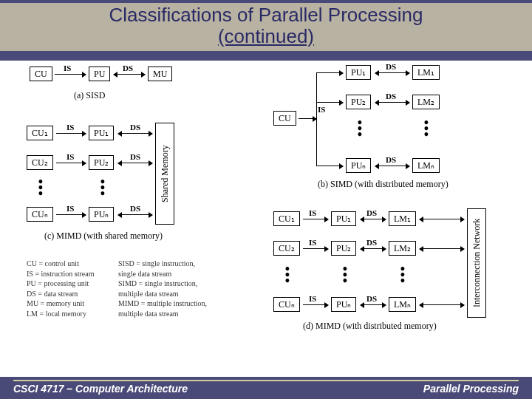 This screenshot has width=532, height=399. What do you see at coordinates (358, 102) in the screenshot?
I see `simd-pu2: PU₂` at bounding box center [358, 102].